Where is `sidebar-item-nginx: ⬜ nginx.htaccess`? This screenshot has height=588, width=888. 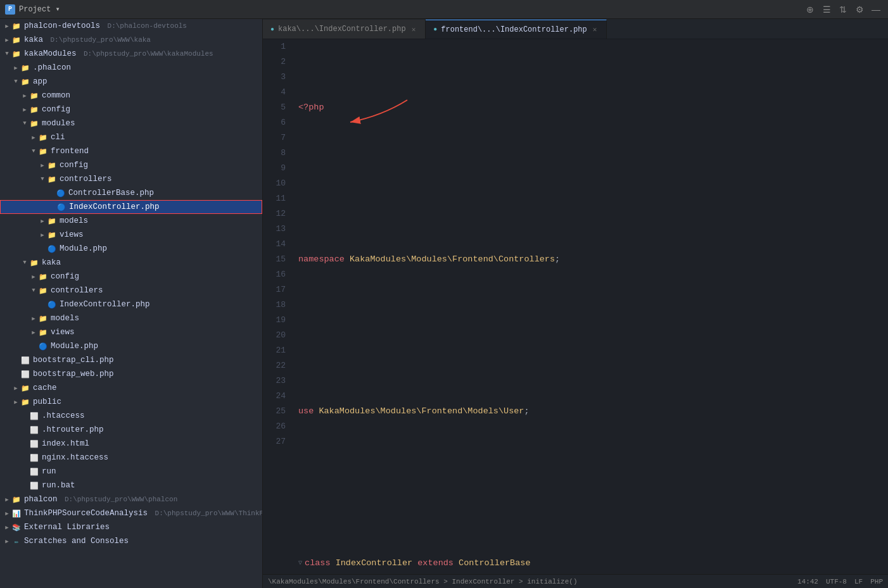 sidebar-item-nginx: ⬜ nginx.htaccess is located at coordinates (131, 458).